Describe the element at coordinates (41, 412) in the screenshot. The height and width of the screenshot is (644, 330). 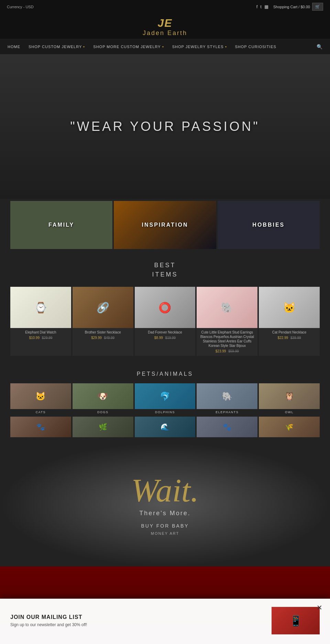
I see `pet-label-cats: CATS` at that location.